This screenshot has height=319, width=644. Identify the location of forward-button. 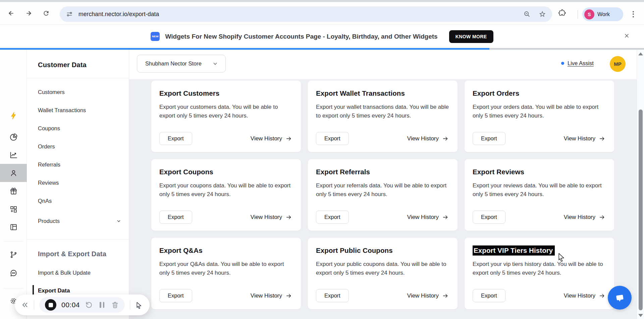
(29, 13).